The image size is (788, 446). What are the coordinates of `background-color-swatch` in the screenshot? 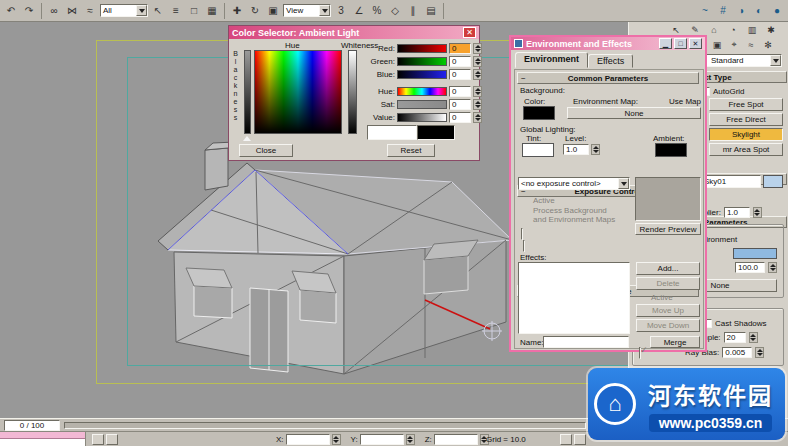 It's located at (539, 113).